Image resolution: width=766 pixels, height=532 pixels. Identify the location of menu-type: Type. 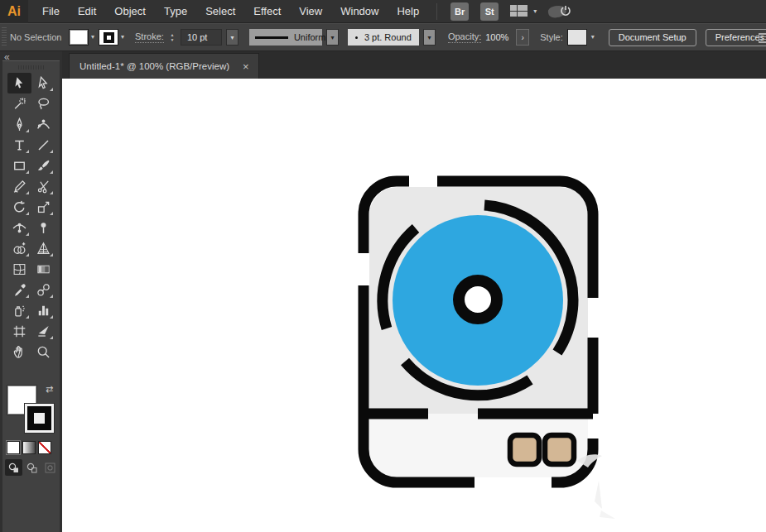
(176, 12).